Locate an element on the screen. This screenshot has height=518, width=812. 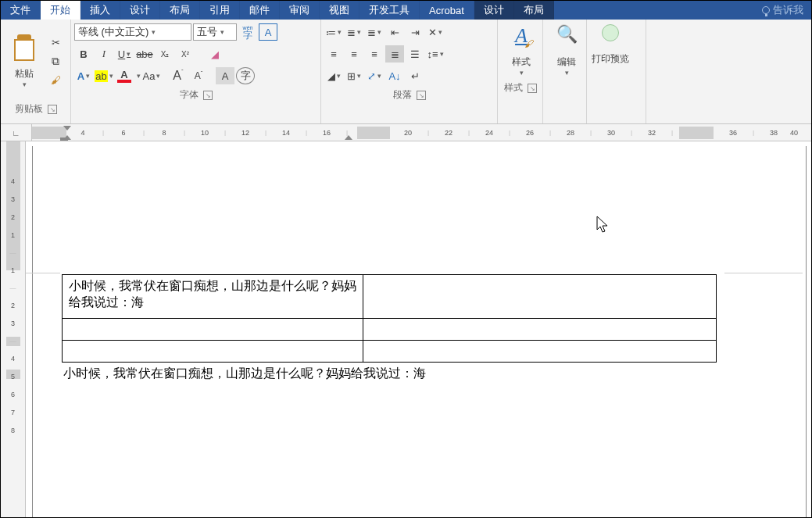
align-center-button: ≡ is located at coordinates (354, 54).